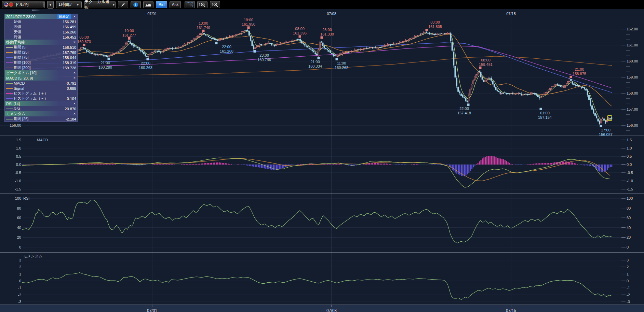 The image size is (644, 312). Describe the element at coordinates (40, 104) in the screenshot. I see `indicator-title: RSI [14]` at that location.